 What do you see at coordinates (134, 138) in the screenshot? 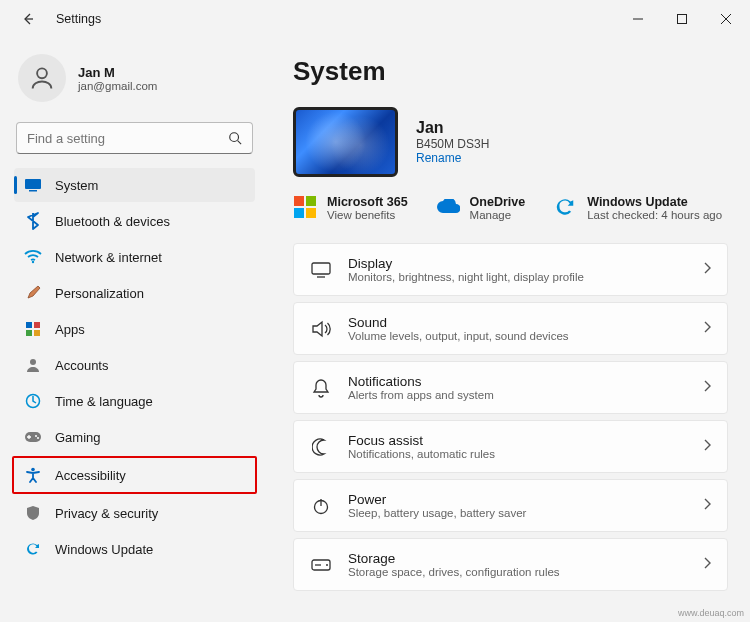
I see `search-box` at bounding box center [134, 138].